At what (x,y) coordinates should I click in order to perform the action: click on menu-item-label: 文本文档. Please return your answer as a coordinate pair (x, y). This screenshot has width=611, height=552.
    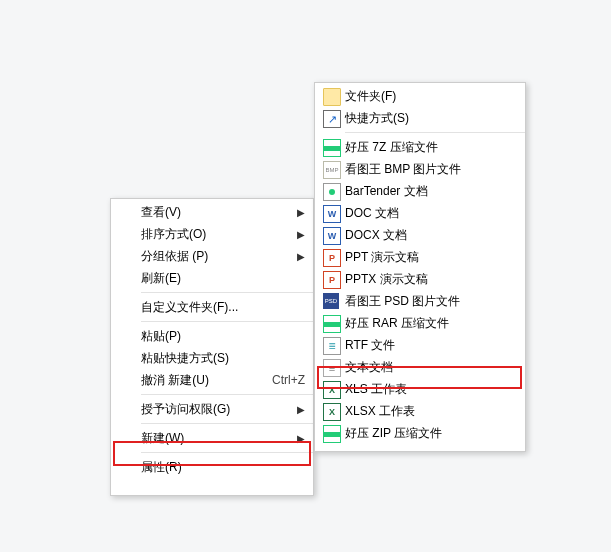
    Looking at the image, I should click on (431, 368).